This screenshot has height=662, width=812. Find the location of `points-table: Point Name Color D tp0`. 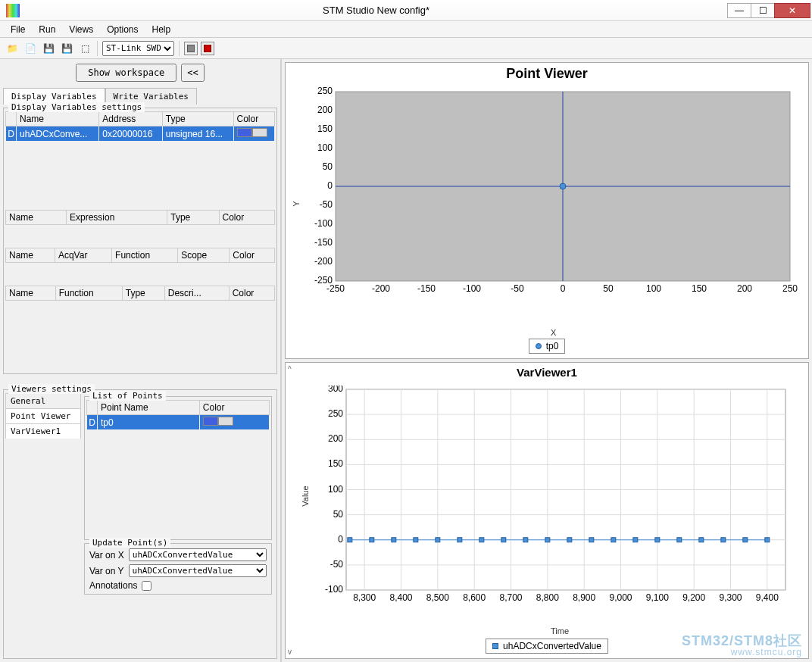

points-table: Point Name Color D tp0 is located at coordinates (178, 415).